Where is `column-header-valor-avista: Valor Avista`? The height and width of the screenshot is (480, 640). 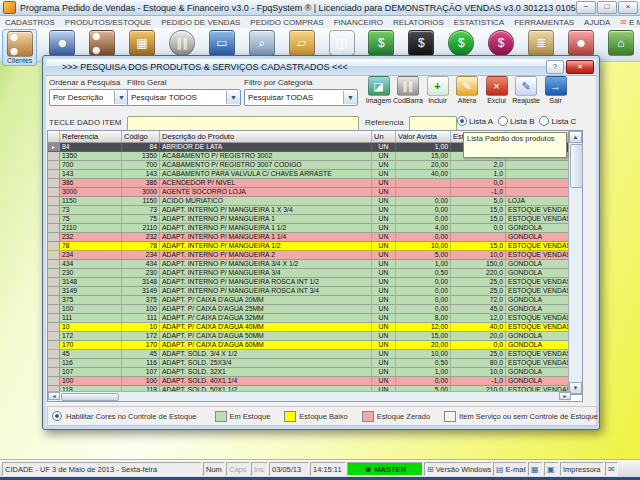 column-header-valor-avista: Valor Avista is located at coordinates (424, 136).